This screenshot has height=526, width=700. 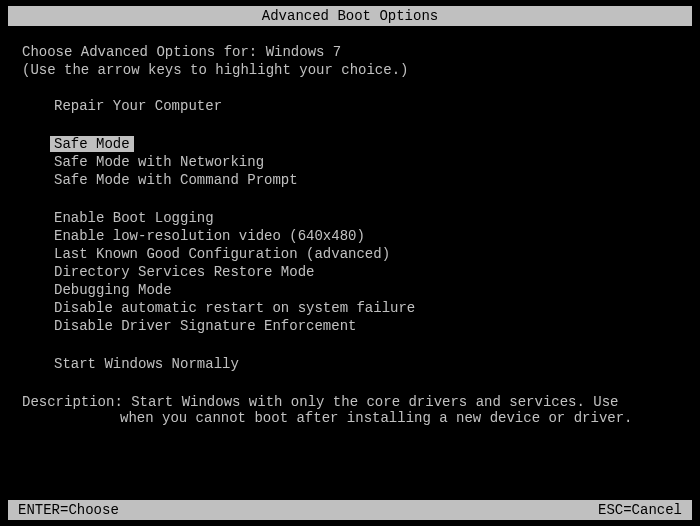 What do you see at coordinates (134, 218) in the screenshot?
I see `option-enable-boot-logging: Enable Boot Logging` at bounding box center [134, 218].